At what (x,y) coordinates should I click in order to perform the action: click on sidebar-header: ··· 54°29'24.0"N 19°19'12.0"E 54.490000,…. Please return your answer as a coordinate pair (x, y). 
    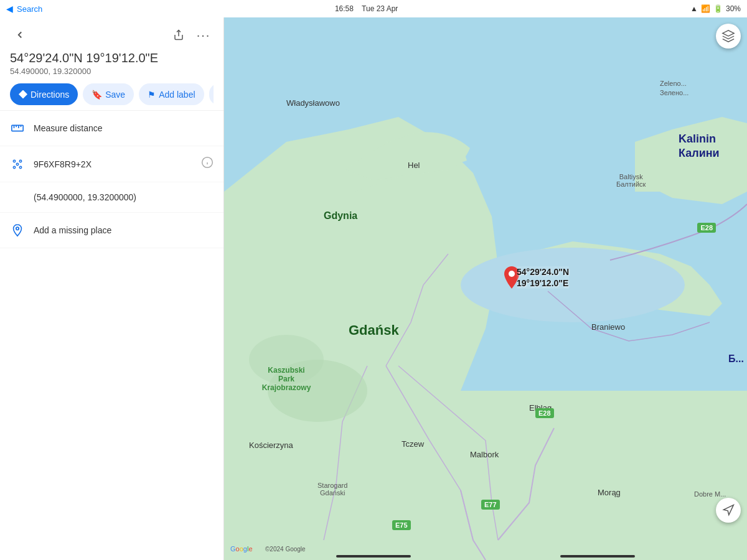
    Looking at the image, I should click on (112, 64).